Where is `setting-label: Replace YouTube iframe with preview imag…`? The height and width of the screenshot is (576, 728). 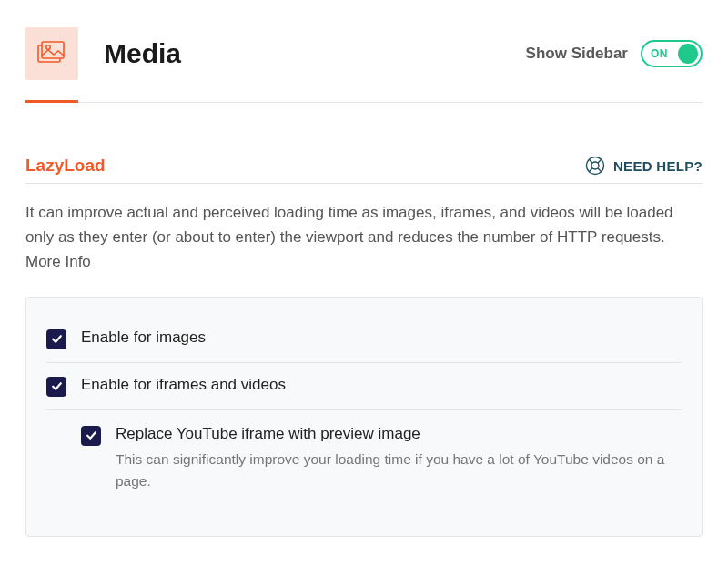 setting-label: Replace YouTube iframe with preview imag… is located at coordinates (399, 434).